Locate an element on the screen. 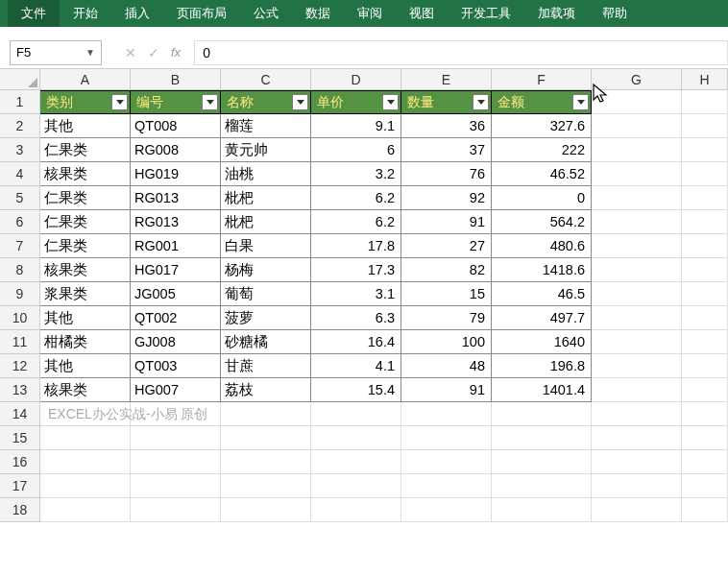 The width and height of the screenshot is (728, 576). table-header-0: 类别 is located at coordinates (85, 102).